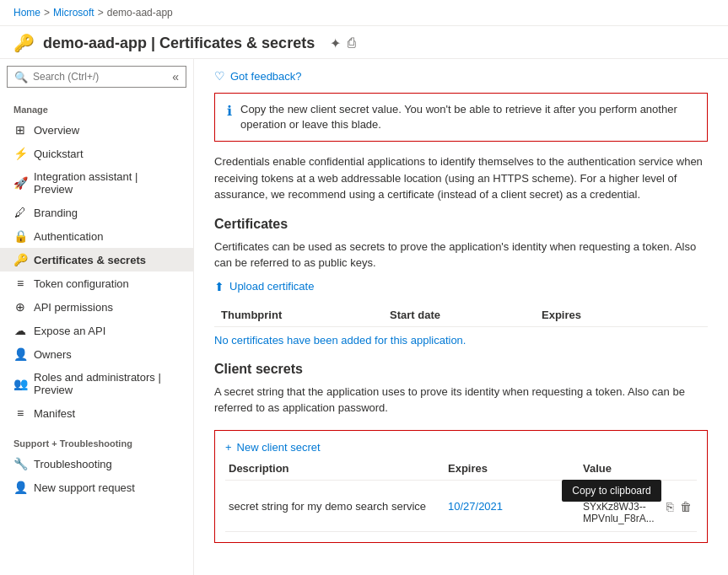 The image size is (728, 575). I want to click on secrets-section: + New client secret Description Expires …, so click(461, 486).